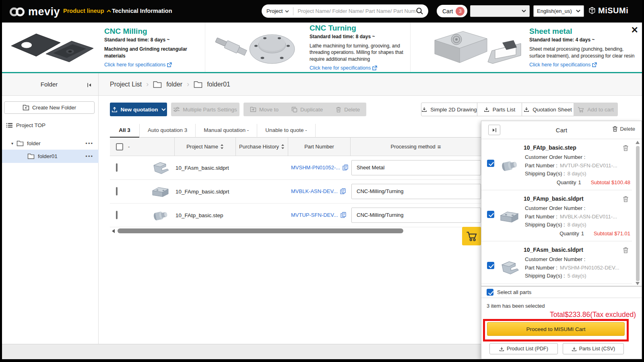 Image resolution: width=644 pixels, height=362 pixels. What do you see at coordinates (12, 143) in the screenshot?
I see `caret-down-icon: ▾` at bounding box center [12, 143].